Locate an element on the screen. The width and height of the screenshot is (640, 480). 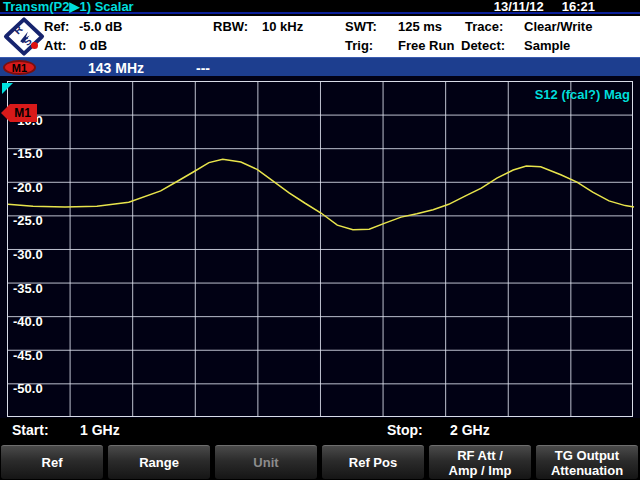
trace-value: Clear/Write is located at coordinates (558, 26).